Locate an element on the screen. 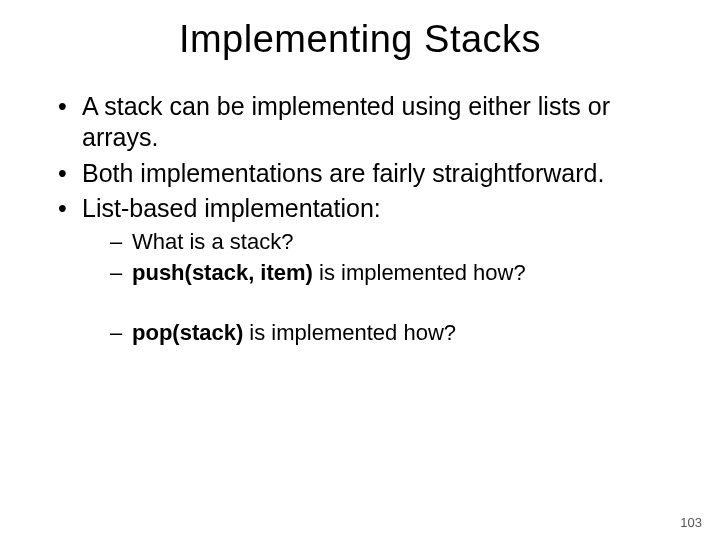 The width and height of the screenshot is (720, 540). sub-bullet-list: What is a stack? push(stack, item) is im… is located at coordinates (381, 257).